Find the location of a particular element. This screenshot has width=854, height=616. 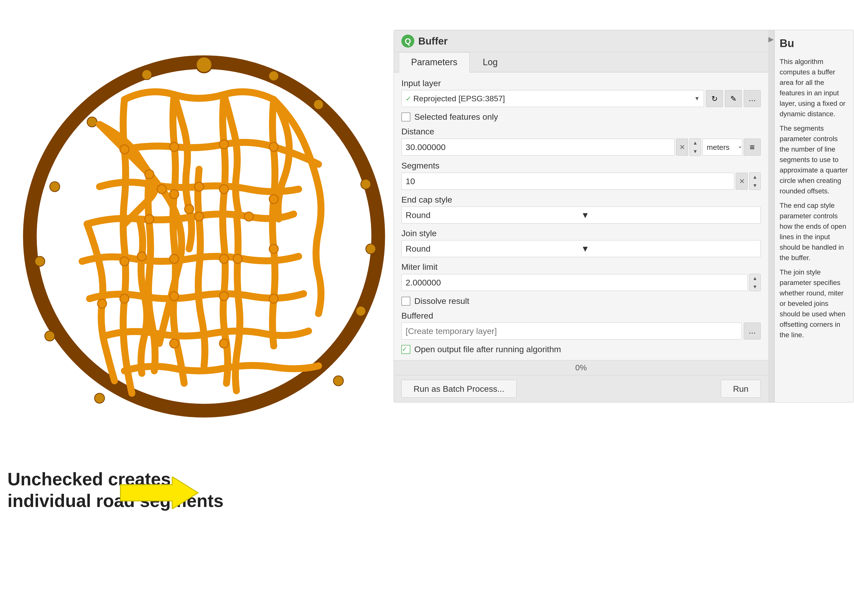

distance-spin-up: ▲ is located at coordinates (695, 143).